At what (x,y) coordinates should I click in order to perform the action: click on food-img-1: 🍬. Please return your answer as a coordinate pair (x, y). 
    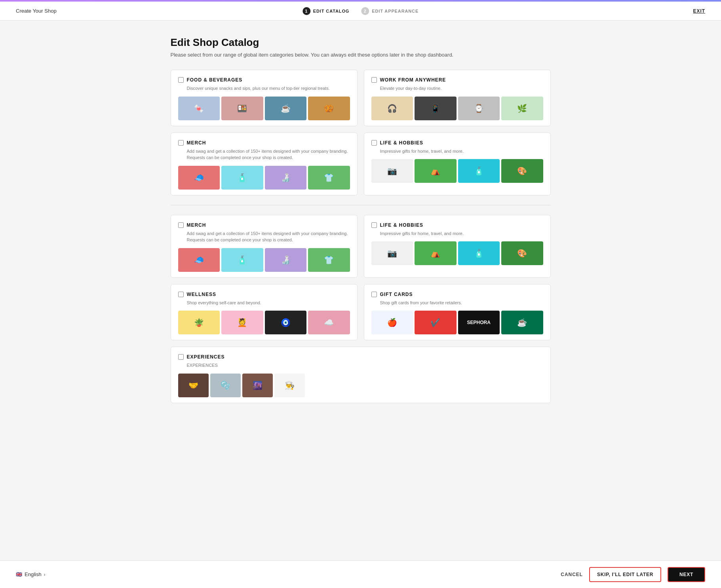
    Looking at the image, I should click on (199, 108).